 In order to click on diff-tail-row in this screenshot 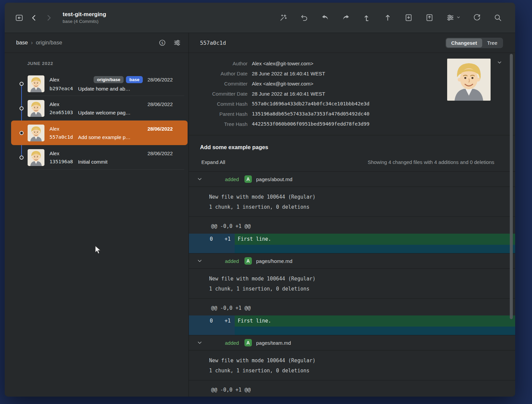, I will do `click(352, 249)`.